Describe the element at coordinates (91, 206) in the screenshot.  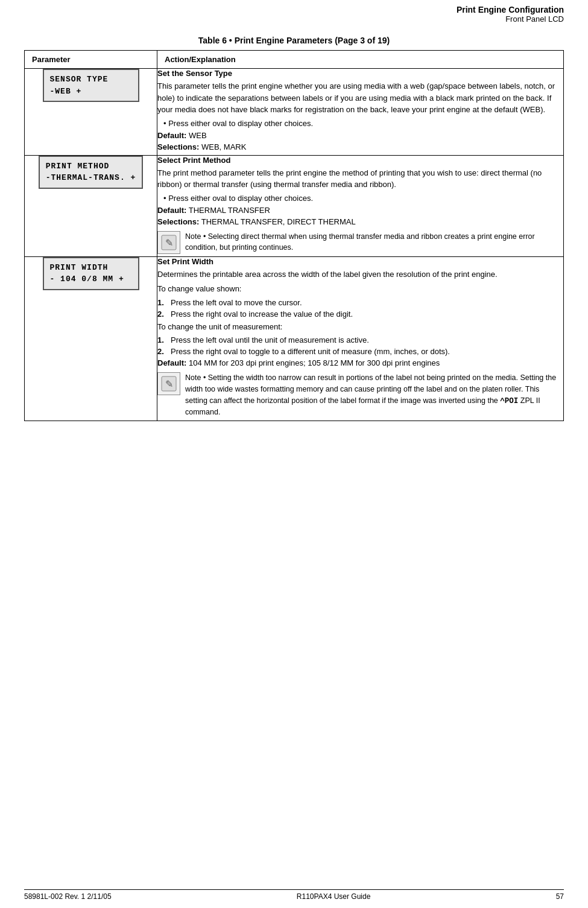
I see `param-cell-print-method: PRINT METHOD -THERMAL-TRANS. +` at that location.